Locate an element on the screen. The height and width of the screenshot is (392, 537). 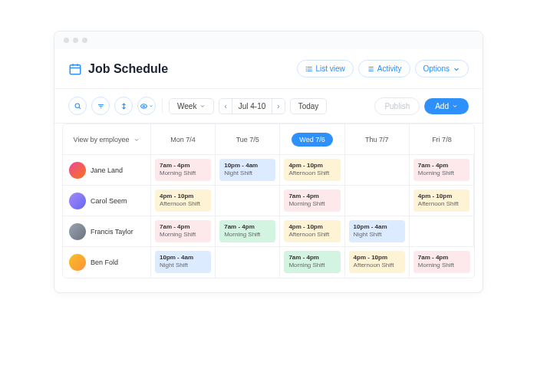
employee-name: Jane Land is located at coordinates (107, 170).